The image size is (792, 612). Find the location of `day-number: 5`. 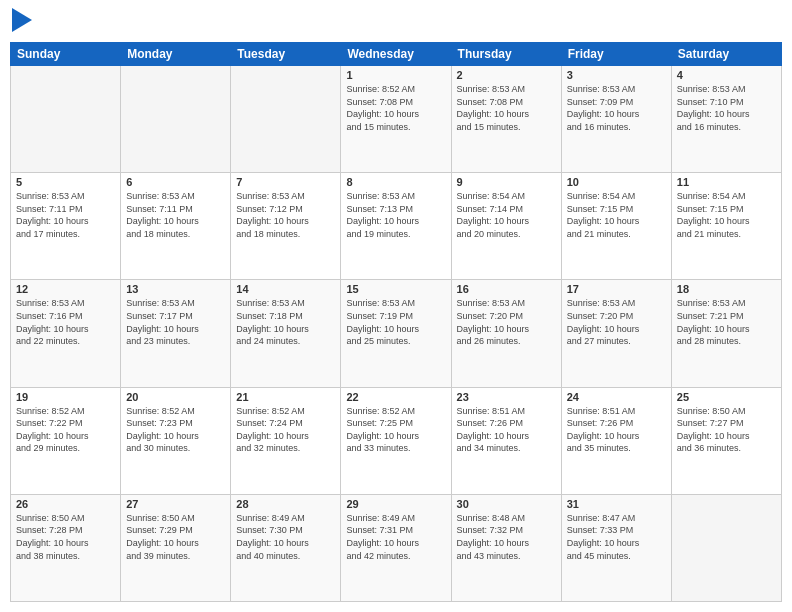

day-number: 5 is located at coordinates (66, 182).